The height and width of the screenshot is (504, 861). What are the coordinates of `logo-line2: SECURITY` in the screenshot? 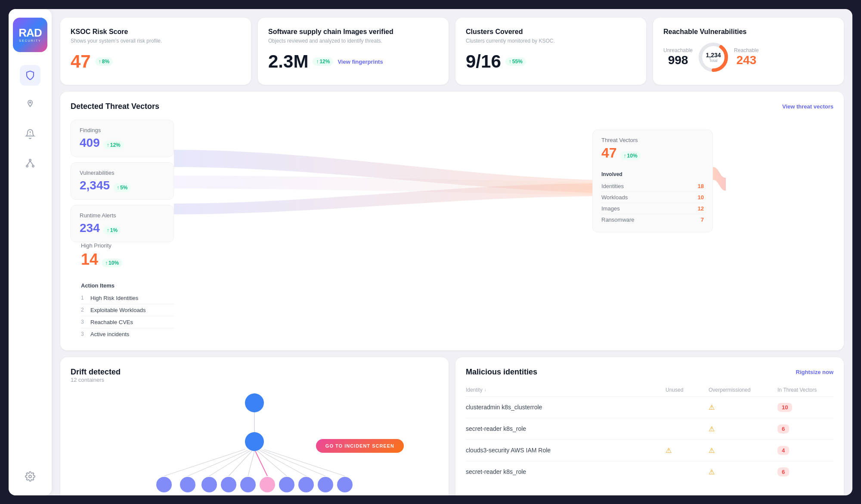 It's located at (30, 40).